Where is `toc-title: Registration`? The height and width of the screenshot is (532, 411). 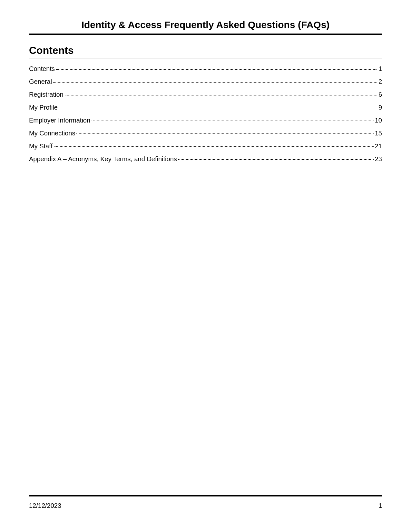 toc-title: Registration is located at coordinates (46, 94).